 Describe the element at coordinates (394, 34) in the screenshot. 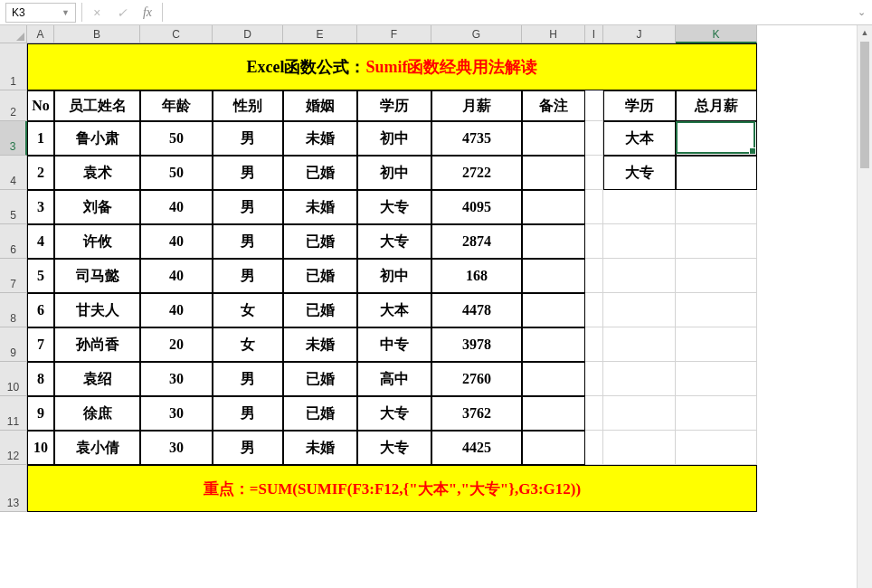

I see `column-header-F: F` at that location.